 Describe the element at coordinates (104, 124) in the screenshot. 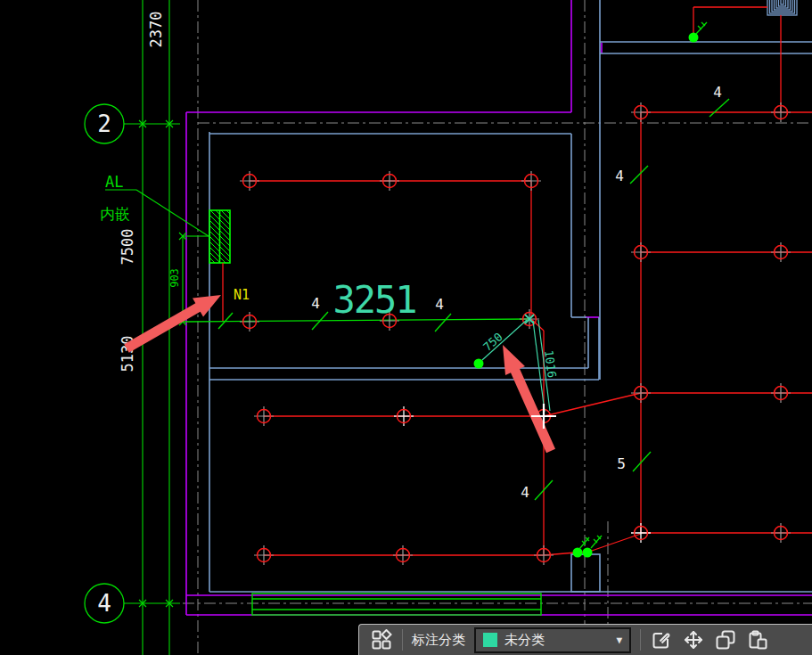

I see `grid-axis-label: 2` at that location.